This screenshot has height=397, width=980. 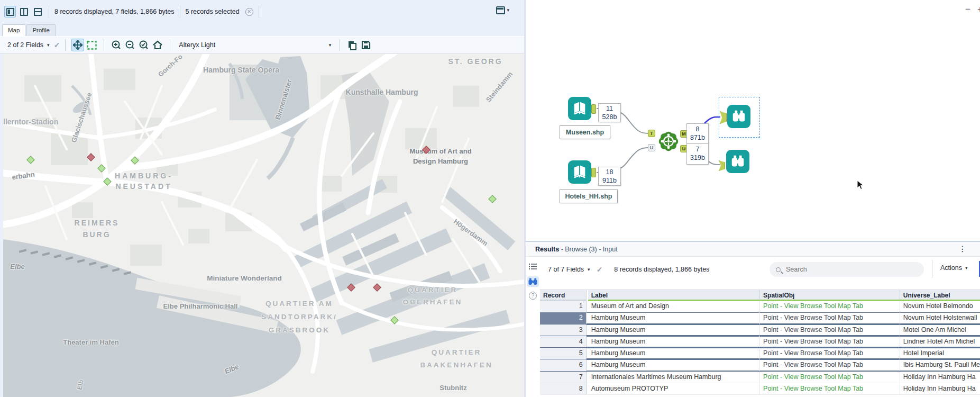 What do you see at coordinates (609, 176) in the screenshot?
I see `annotation-hotels: 18 911b` at bounding box center [609, 176].